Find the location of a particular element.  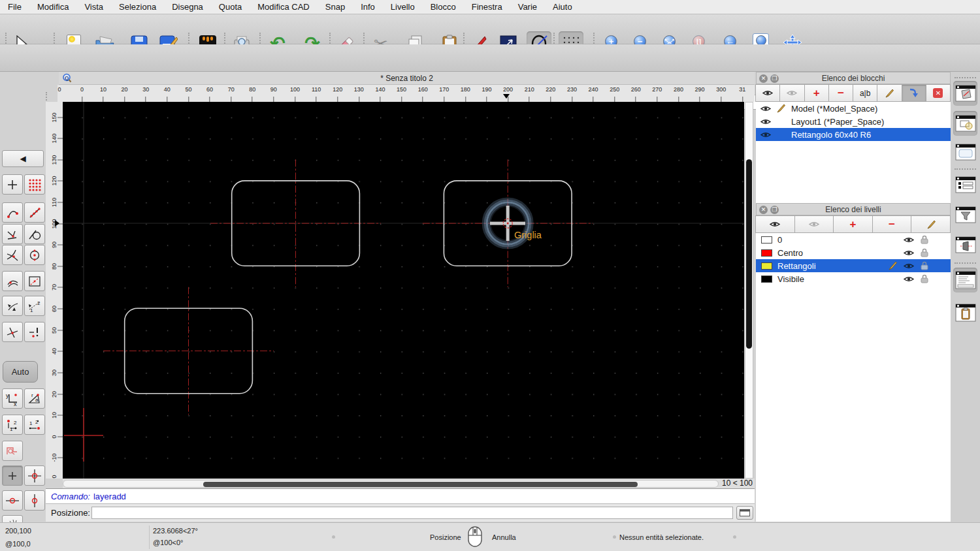

horizontal-scrollbar is located at coordinates (391, 484).